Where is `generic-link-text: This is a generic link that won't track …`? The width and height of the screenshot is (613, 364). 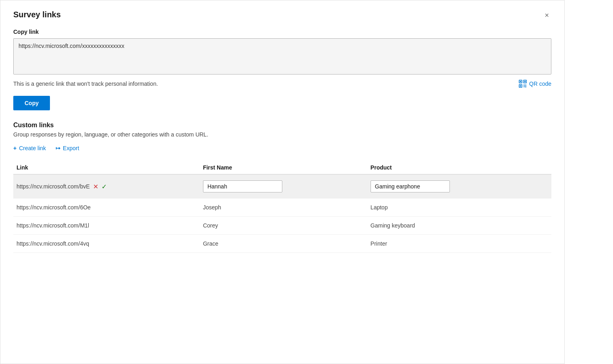 generic-link-text: This is a generic link that won't track … is located at coordinates (85, 84).